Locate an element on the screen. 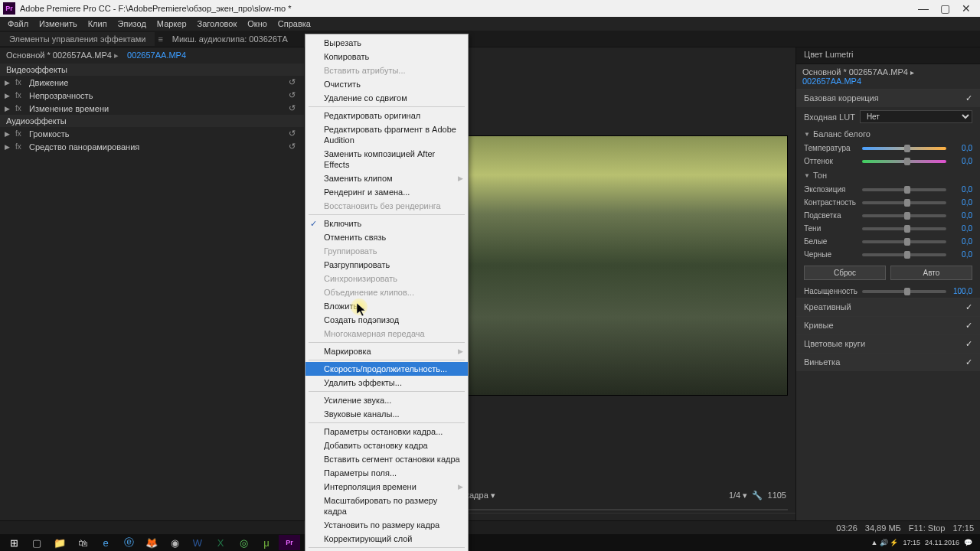 The height and width of the screenshot is (551, 980). ctx-item: Объединение клипов... is located at coordinates (387, 292).